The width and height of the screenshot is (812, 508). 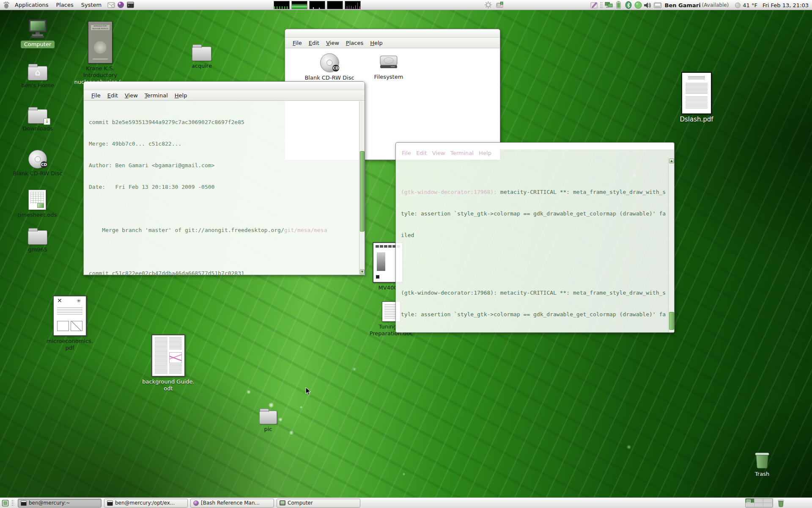 I want to click on terminal1-scroll-thumb, so click(x=362, y=191).